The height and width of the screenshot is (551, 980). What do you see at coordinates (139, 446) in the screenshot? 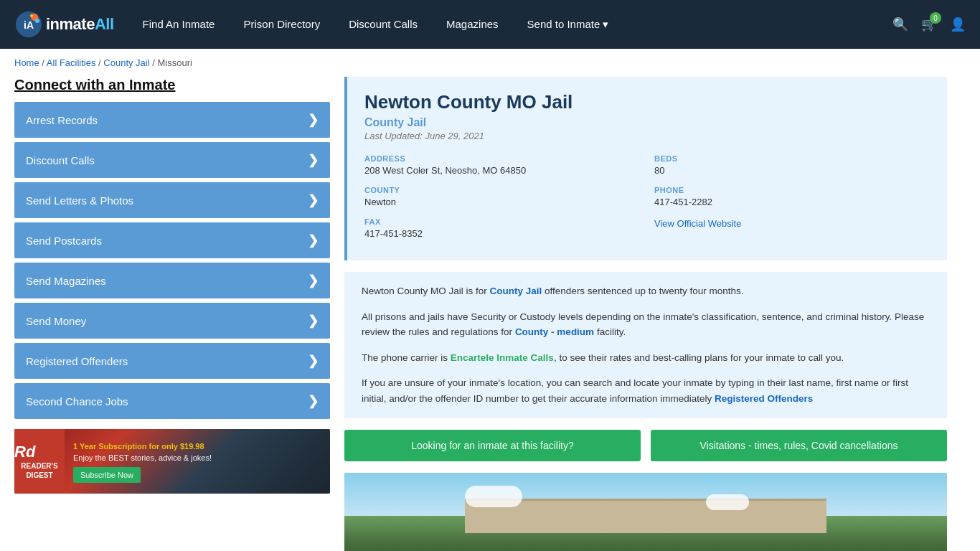
I see `ad-line1: 1 Year Subscription for only $19.98` at bounding box center [139, 446].